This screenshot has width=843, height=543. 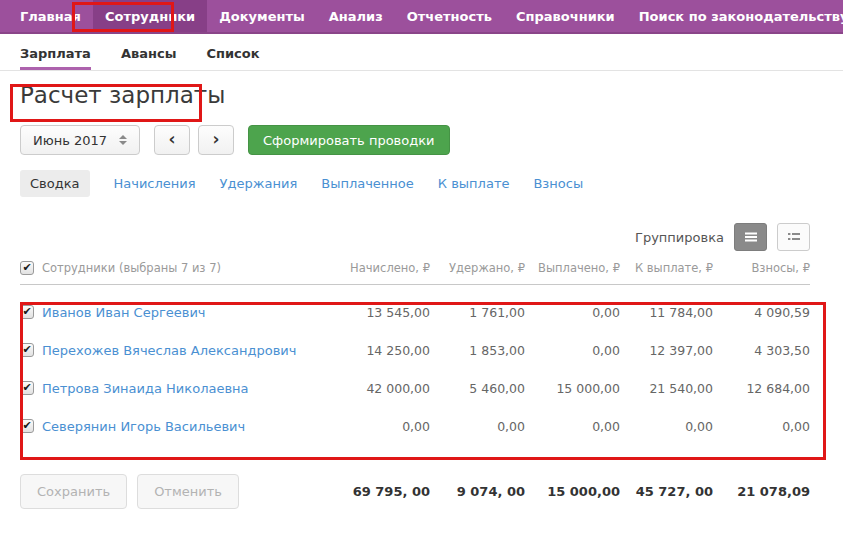 I want to click on chevron-right-icon: ›, so click(x=216, y=139).